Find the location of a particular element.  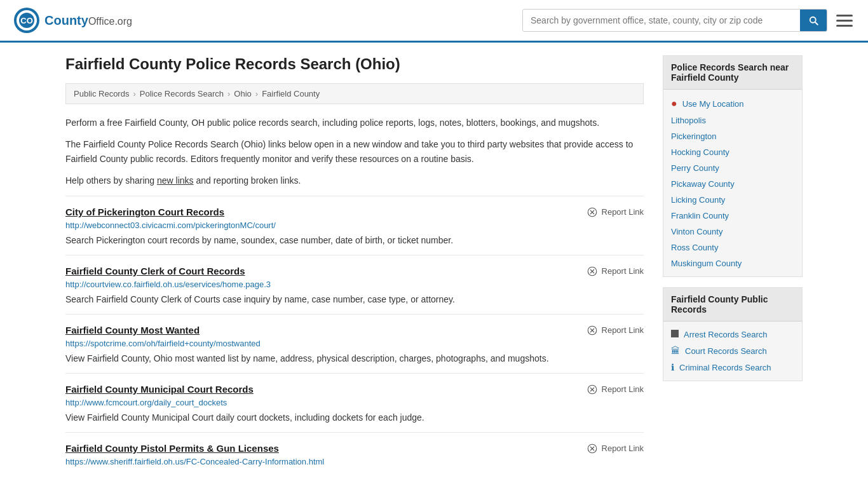

square-icon is located at coordinates (675, 334).